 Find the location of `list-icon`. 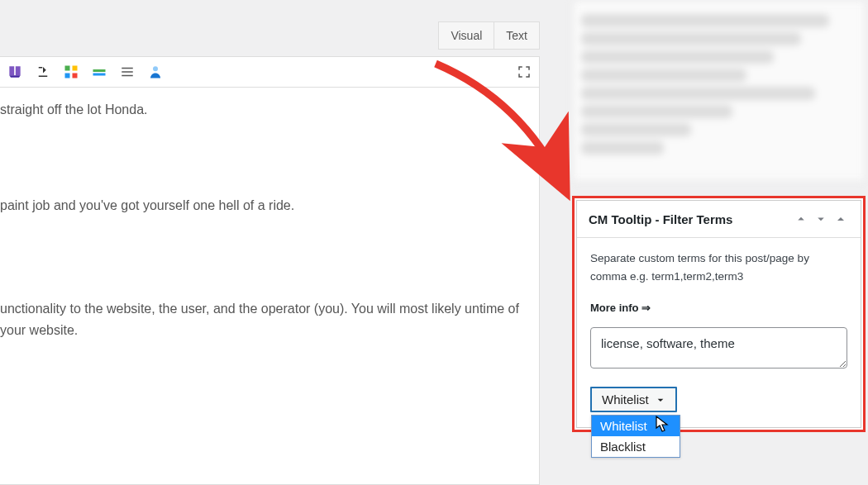

list-icon is located at coordinates (127, 72).